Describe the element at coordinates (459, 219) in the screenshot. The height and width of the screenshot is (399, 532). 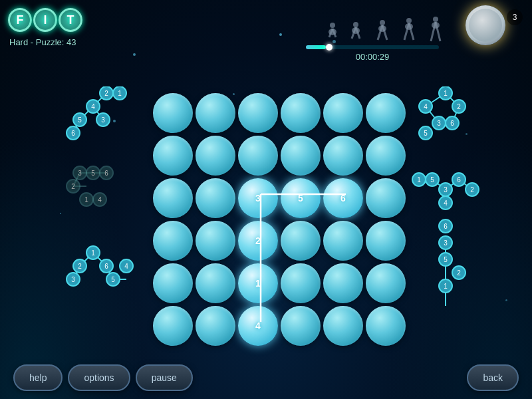
I see `right-pieces-svg: 4 1 2 3 6 5 1 5 3 6 2 4` at that location.